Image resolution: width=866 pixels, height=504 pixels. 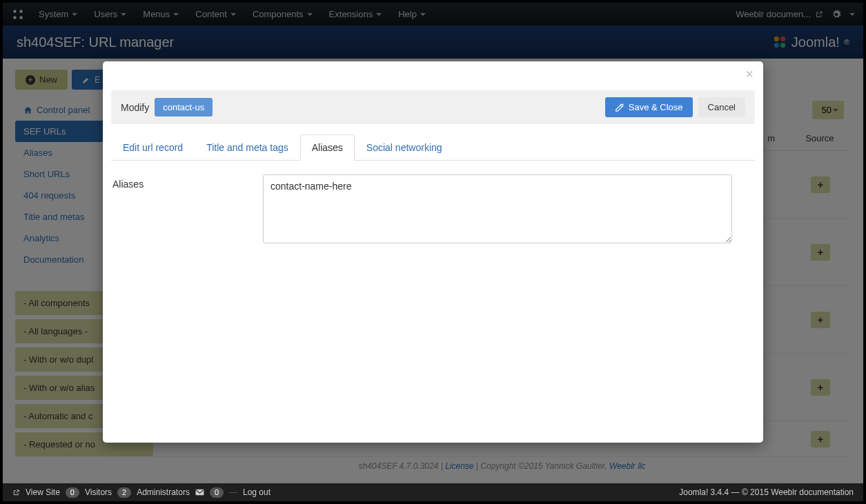 I want to click on save-icon, so click(x=620, y=108).